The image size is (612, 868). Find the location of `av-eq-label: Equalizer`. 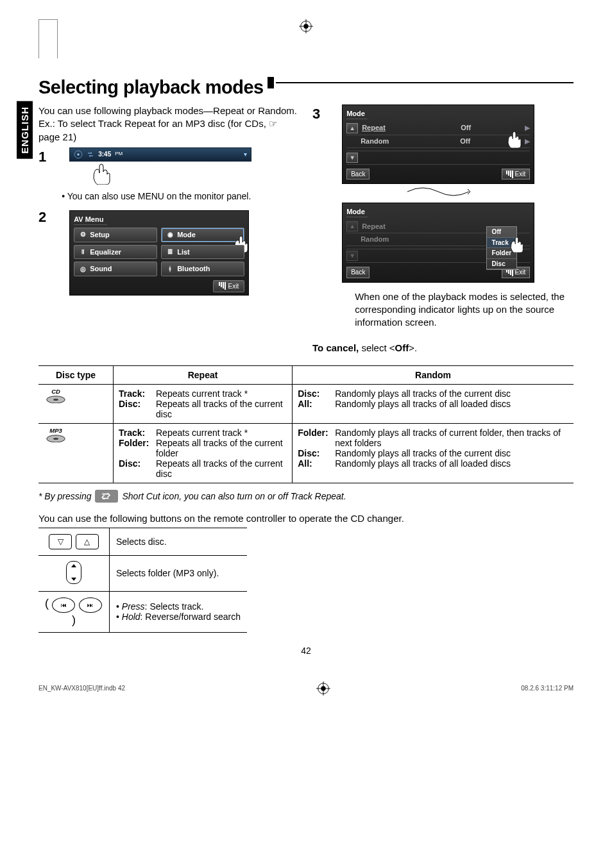

av-eq-label: Equalizer is located at coordinates (105, 253).